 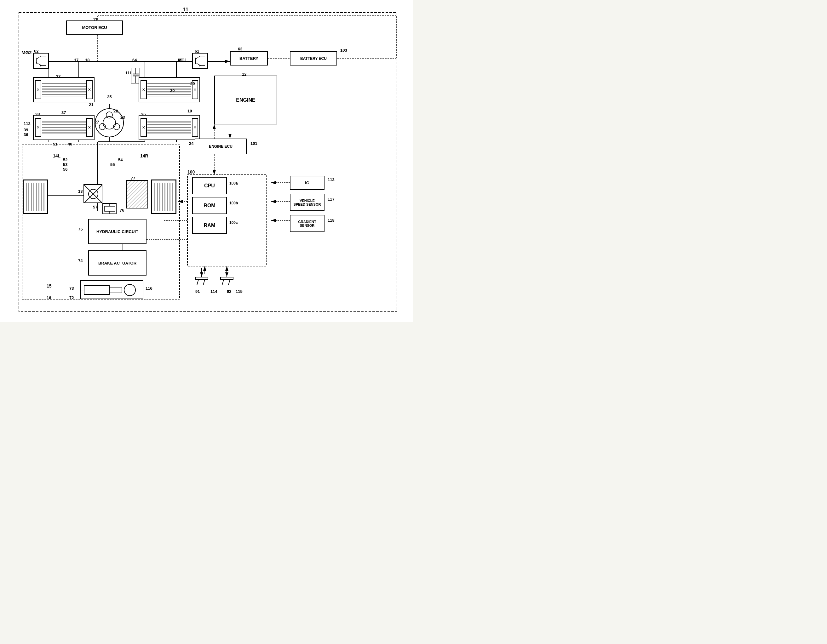 I want to click on ref-100c: 100c, so click(x=234, y=223).